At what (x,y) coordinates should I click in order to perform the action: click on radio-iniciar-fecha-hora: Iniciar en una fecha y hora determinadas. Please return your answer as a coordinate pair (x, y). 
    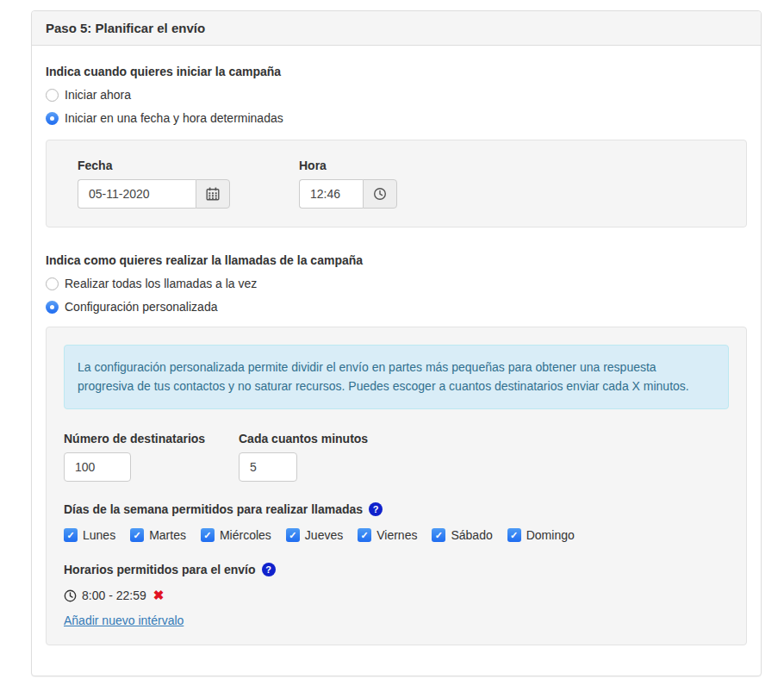
    Looking at the image, I should click on (396, 118).